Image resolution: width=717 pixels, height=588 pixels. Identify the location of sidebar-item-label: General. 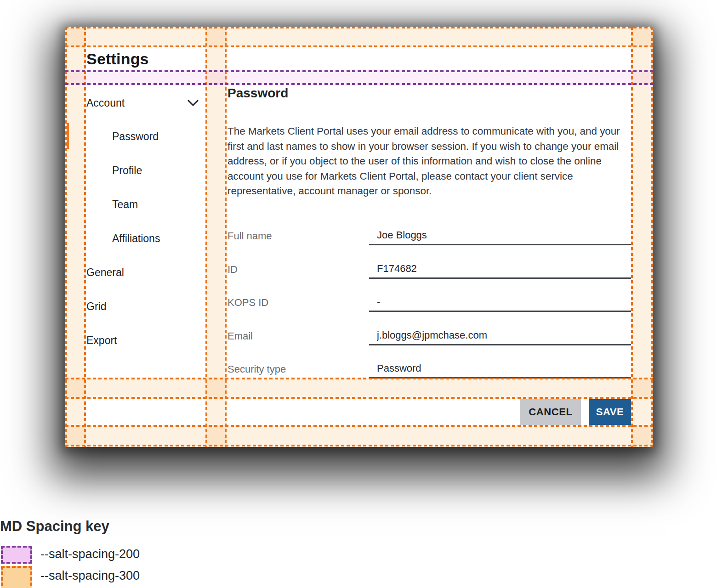
(105, 273).